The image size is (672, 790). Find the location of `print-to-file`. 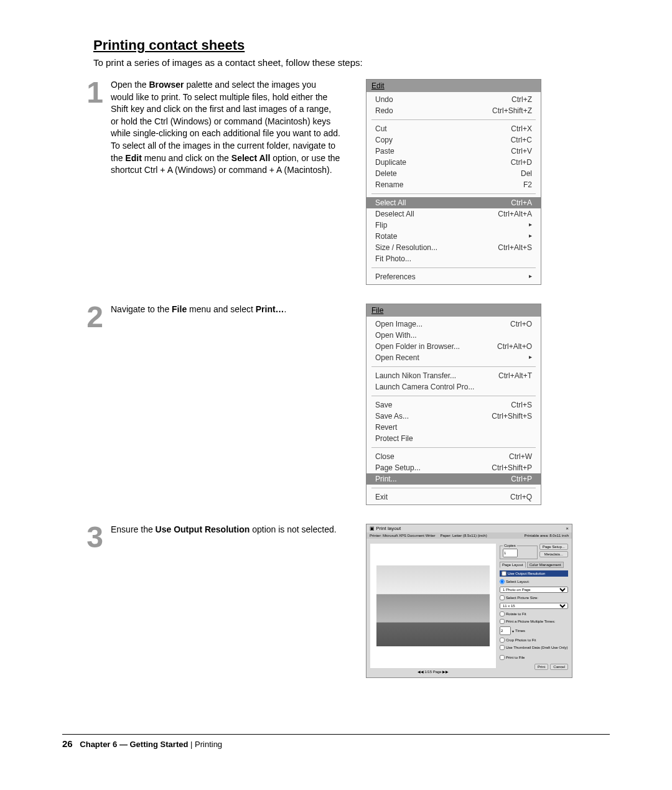

print-to-file is located at coordinates (502, 658).